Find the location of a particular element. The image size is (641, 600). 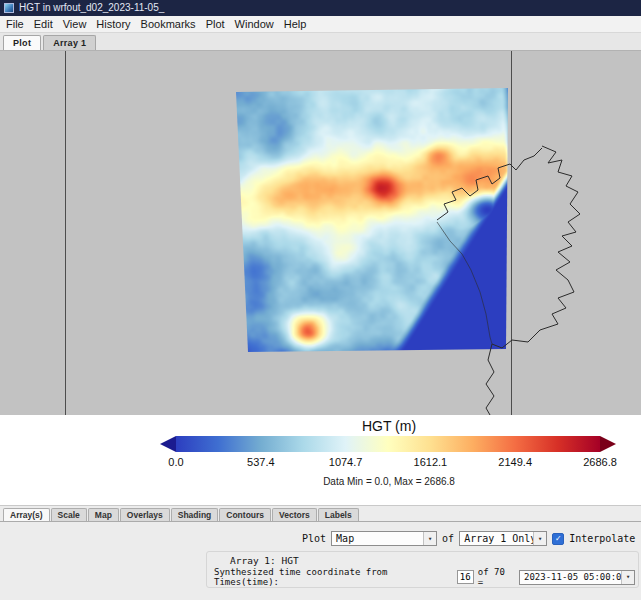

menu-history: History is located at coordinates (113, 24).